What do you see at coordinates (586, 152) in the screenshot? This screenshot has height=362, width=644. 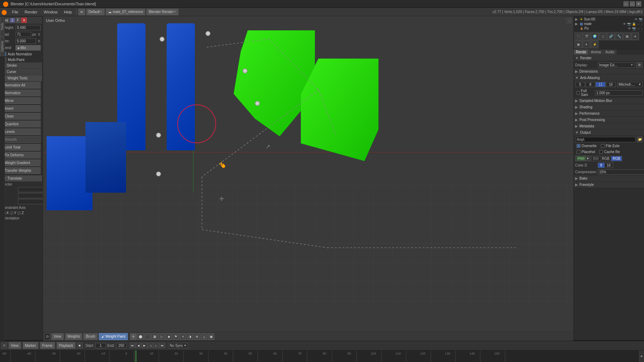 I see `placehol-checkbox: Placehol` at bounding box center [586, 152].